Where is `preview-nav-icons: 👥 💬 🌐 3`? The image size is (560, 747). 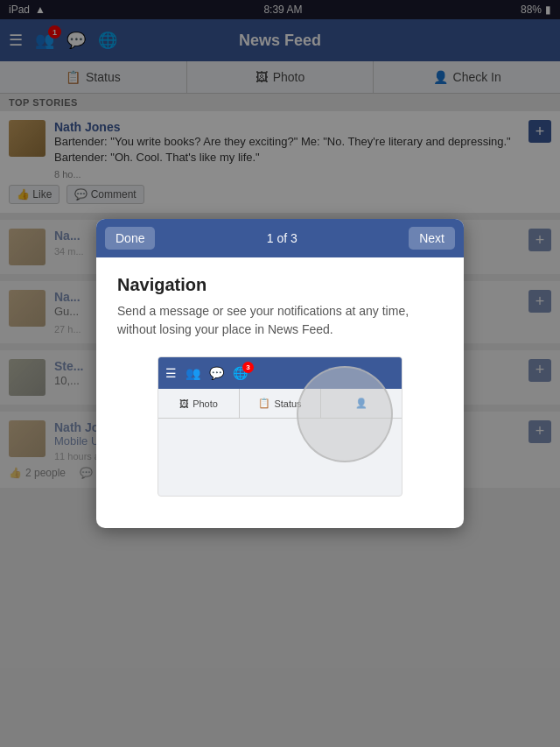 preview-nav-icons: 👥 💬 🌐 3 is located at coordinates (217, 373).